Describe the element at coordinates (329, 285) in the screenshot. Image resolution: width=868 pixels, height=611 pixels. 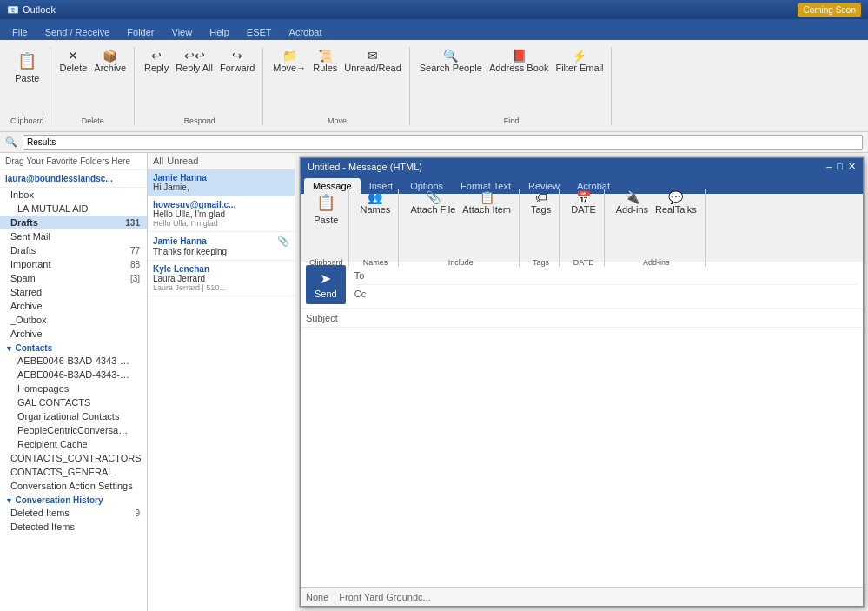
I see `send-btn-area: ➤ Send` at that location.